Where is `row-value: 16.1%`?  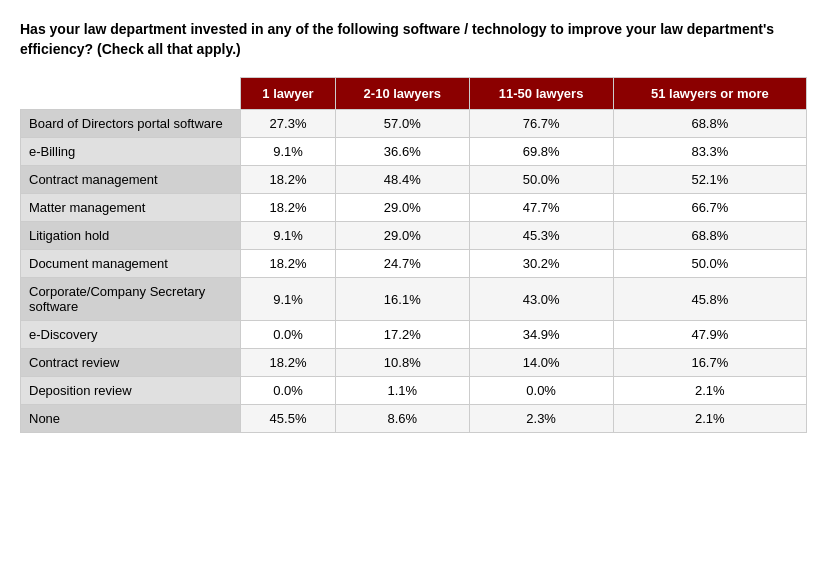
row-value: 16.1% is located at coordinates (402, 300).